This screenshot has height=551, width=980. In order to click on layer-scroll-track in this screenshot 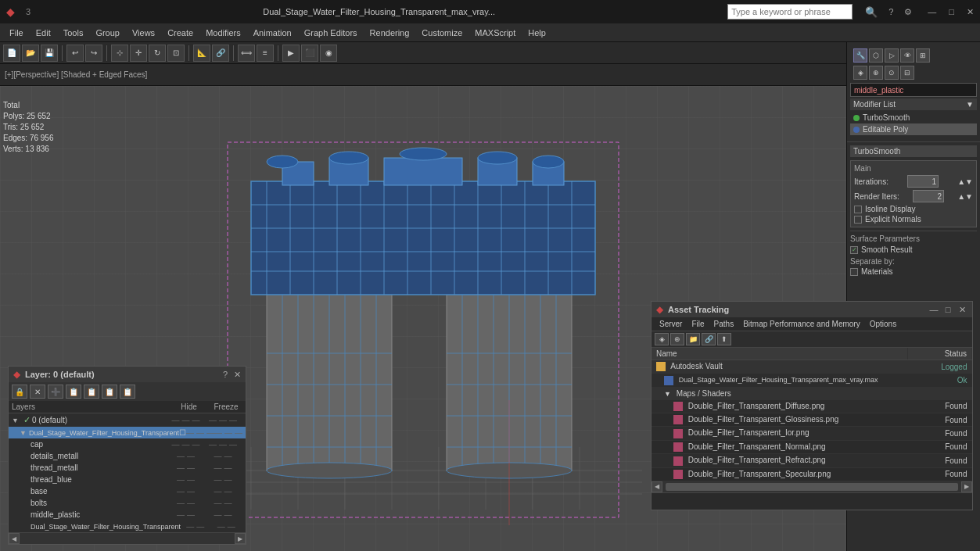, I will do `click(127, 538)`.